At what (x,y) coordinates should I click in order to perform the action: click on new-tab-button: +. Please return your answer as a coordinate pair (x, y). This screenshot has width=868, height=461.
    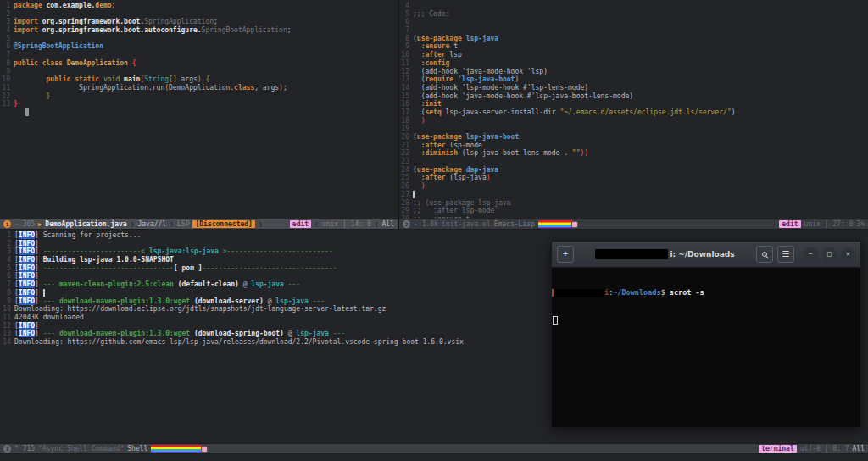
    Looking at the image, I should click on (565, 254).